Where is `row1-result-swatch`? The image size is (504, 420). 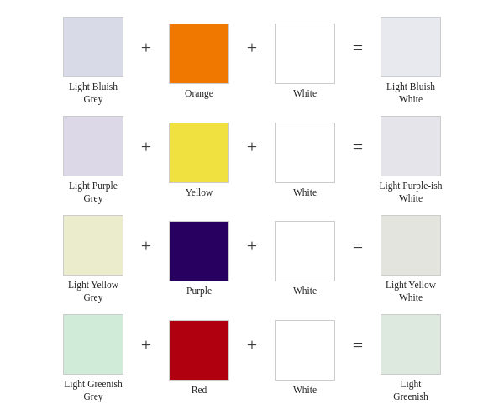
row1-result-swatch is located at coordinates (411, 146).